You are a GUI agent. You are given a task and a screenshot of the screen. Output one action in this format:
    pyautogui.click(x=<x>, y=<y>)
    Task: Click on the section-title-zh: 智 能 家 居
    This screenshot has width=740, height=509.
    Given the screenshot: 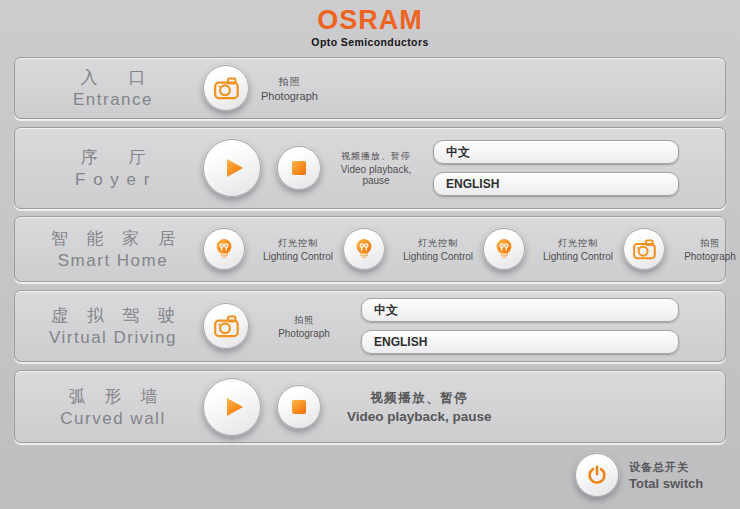 What is the action you would take?
    pyautogui.click(x=113, y=238)
    